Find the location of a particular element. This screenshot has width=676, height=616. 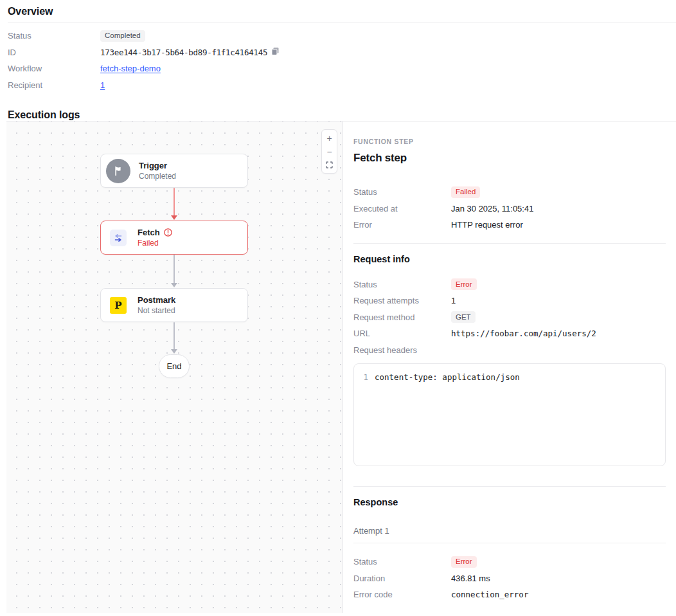

overview-workflow-row: Workflow fetch-step-demo is located at coordinates (342, 69).